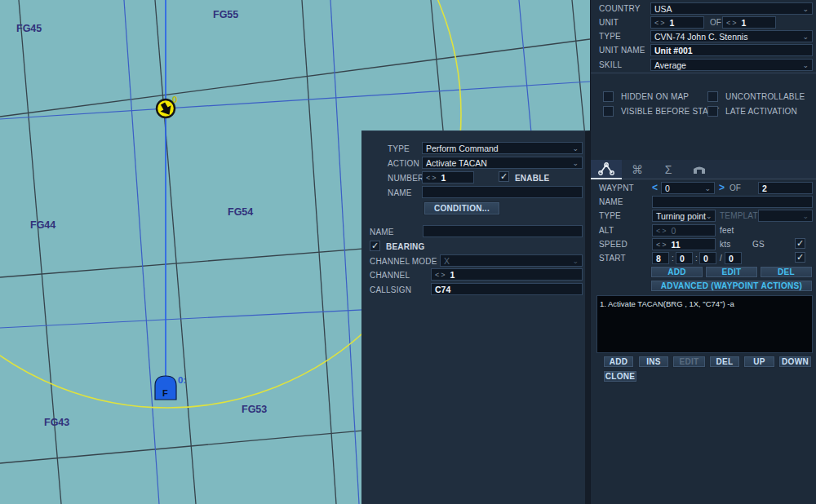 This screenshot has height=504, width=816. Describe the element at coordinates (726, 231) in the screenshot. I see `alt-unit-label: feet` at that location.